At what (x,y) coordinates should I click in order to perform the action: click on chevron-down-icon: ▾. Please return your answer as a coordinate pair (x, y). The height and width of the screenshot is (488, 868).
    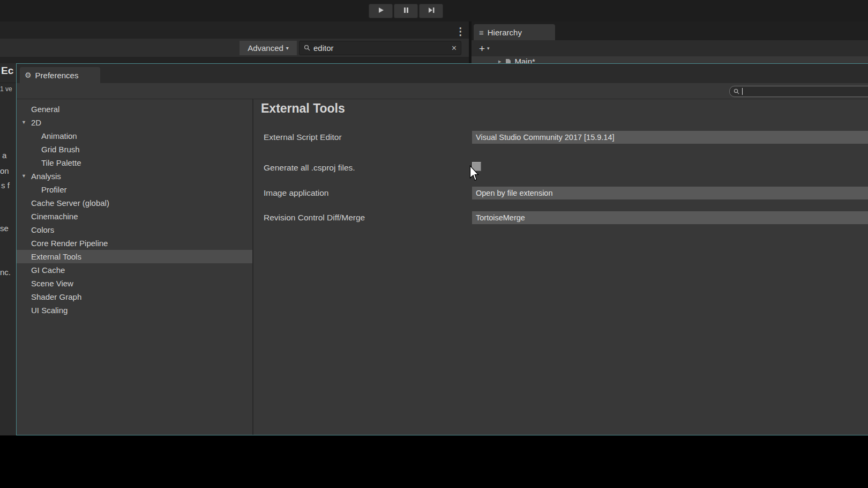
    Looking at the image, I should click on (287, 48).